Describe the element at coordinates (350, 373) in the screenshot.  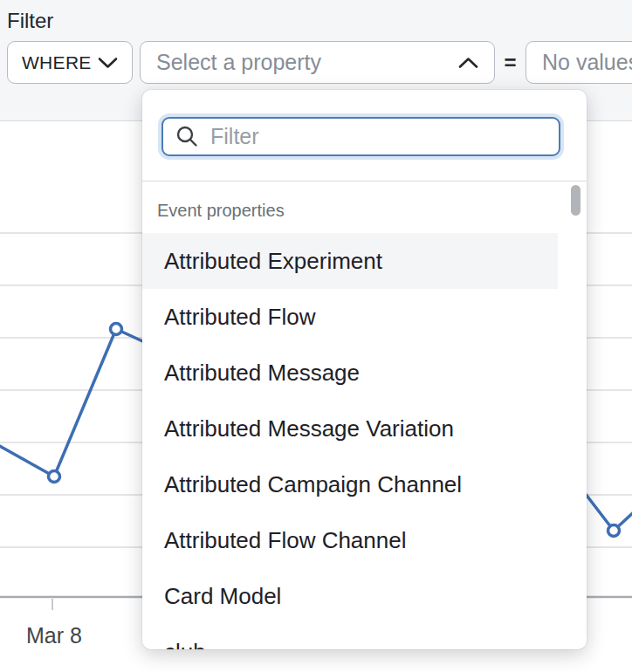
I see `list-item-attributed-message: Attributed Message` at that location.